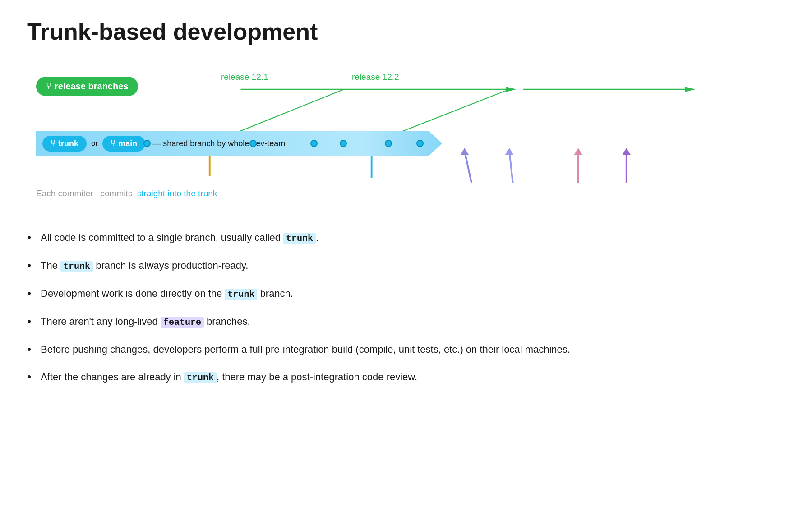 The width and height of the screenshot is (812, 507). I want to click on main-branch-icon: ⑂, so click(113, 143).